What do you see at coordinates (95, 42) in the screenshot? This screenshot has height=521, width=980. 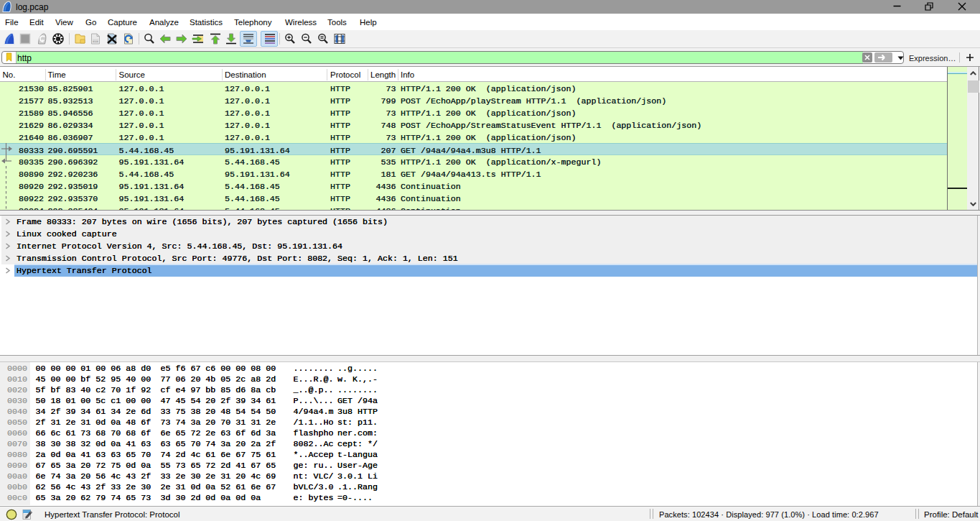 I see `svg-text: 010` at bounding box center [95, 42].